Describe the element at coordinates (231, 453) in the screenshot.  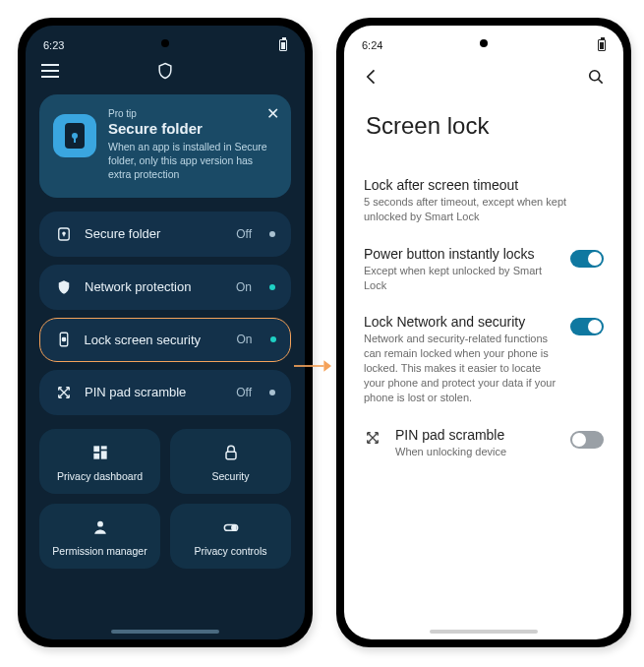
I see `lock-icon` at that location.